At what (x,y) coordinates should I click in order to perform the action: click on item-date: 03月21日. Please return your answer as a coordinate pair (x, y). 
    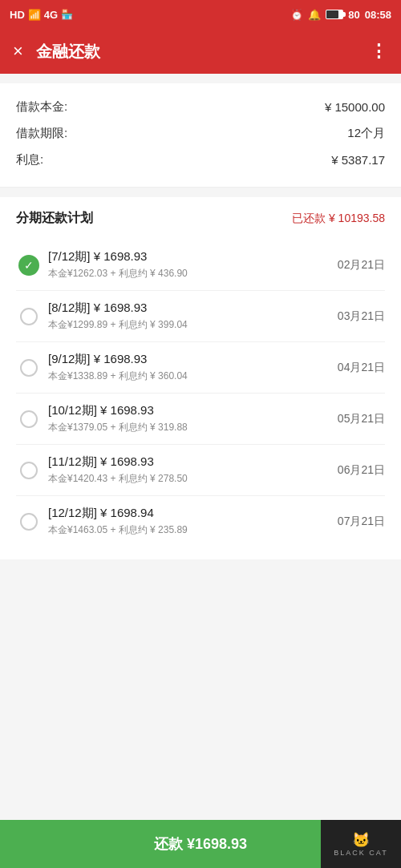
    Looking at the image, I should click on (361, 317).